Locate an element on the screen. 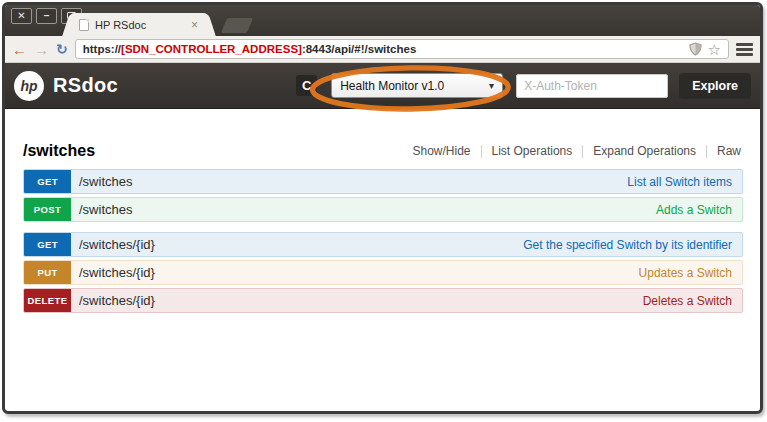  back-icon: ← is located at coordinates (20, 50).